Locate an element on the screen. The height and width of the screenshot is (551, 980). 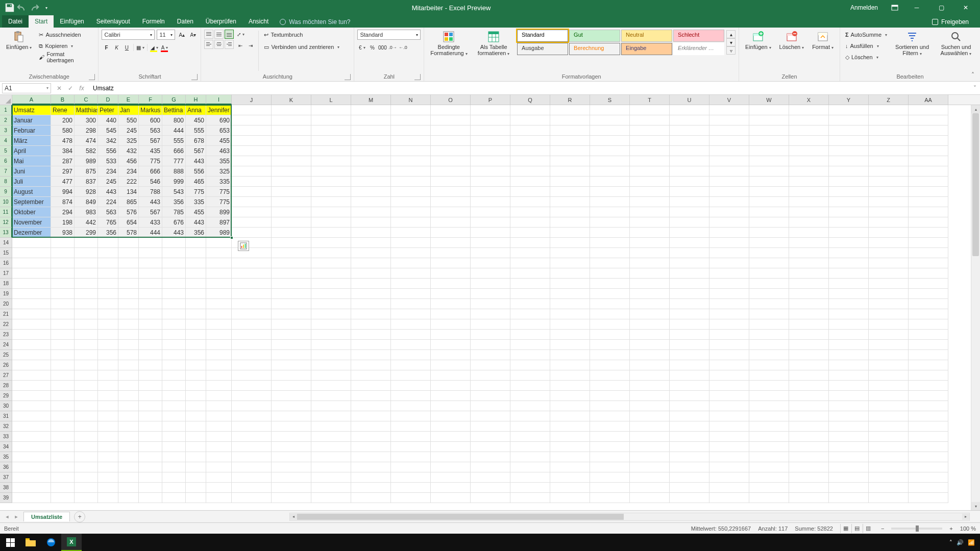
column-header: E is located at coordinates (129, 100).